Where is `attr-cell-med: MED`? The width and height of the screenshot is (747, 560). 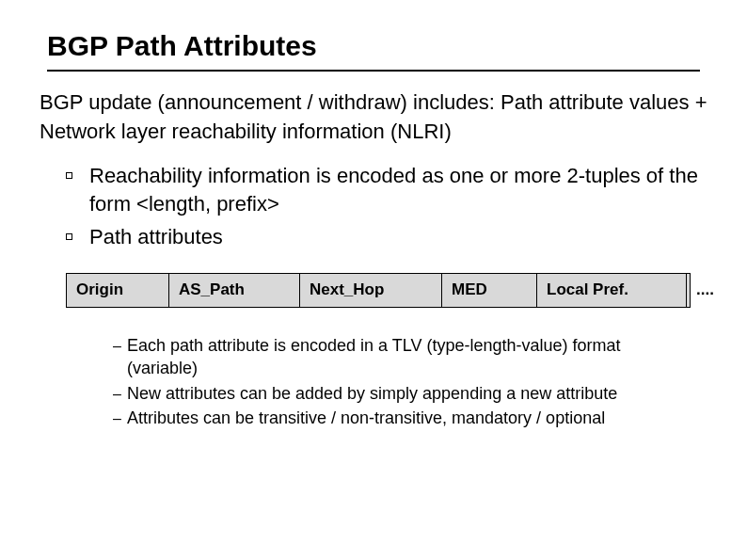
attr-cell-med: MED is located at coordinates (489, 290).